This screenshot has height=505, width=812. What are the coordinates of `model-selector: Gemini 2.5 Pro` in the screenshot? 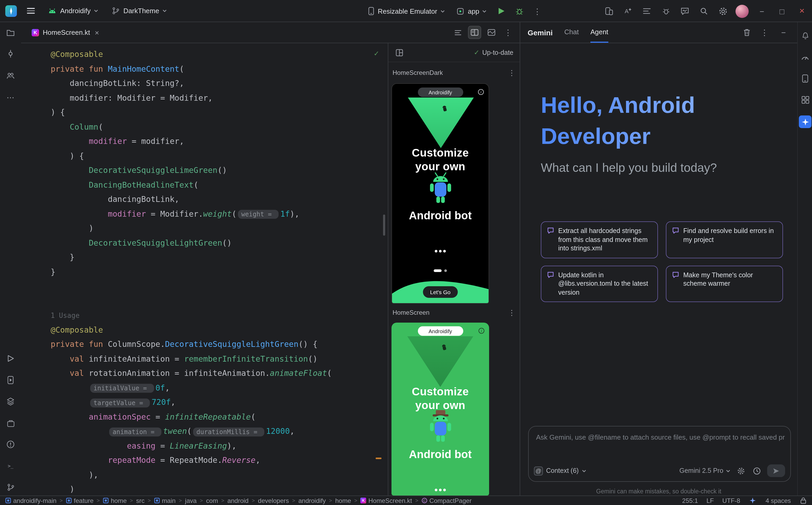 It's located at (705, 471).